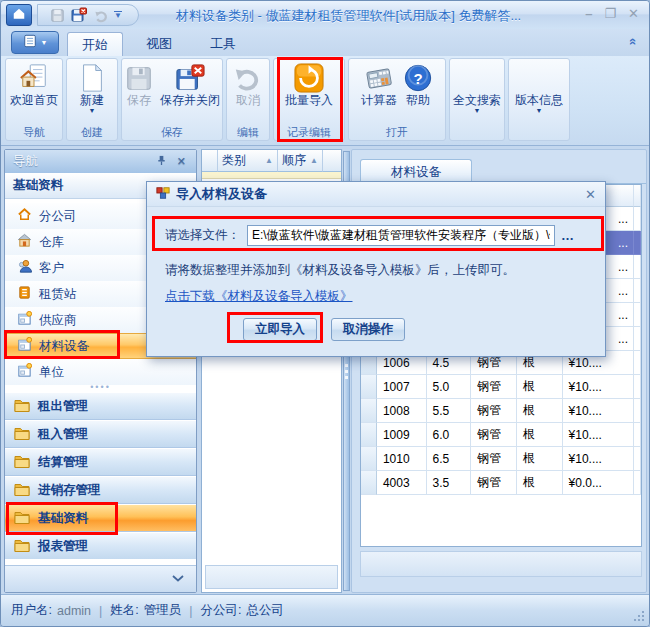 The height and width of the screenshot is (627, 650). I want to click on ribbon-button-0-0: 欢迎首页, so click(34, 84).